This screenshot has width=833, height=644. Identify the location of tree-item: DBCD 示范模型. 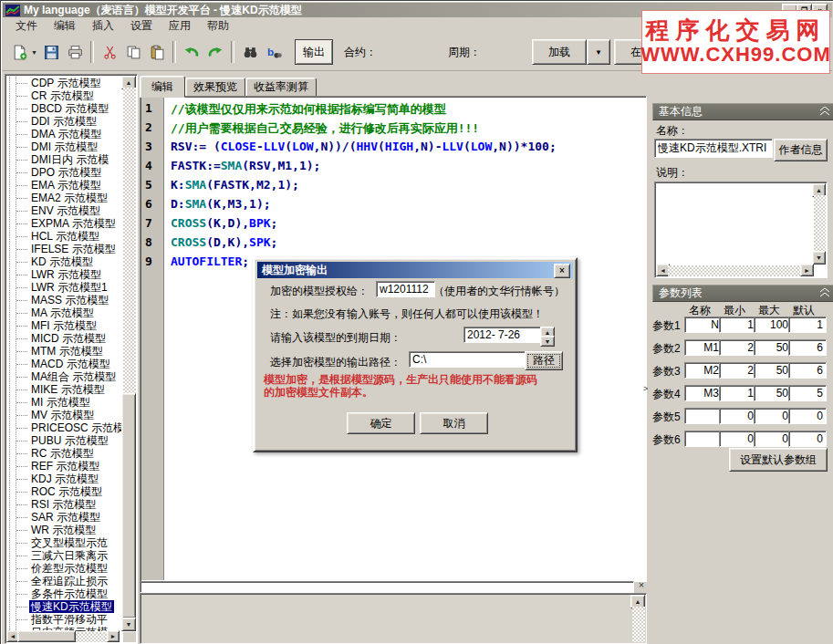
(65, 109).